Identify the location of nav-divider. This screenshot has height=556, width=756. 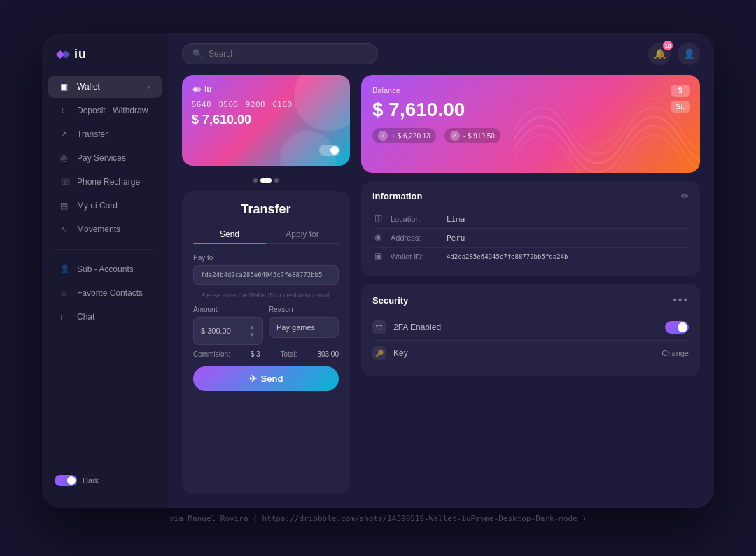
(105, 249).